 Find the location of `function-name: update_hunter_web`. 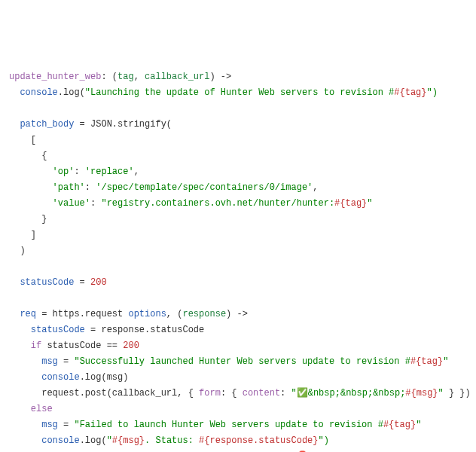

function-name: update_hunter_web is located at coordinates (55, 77).